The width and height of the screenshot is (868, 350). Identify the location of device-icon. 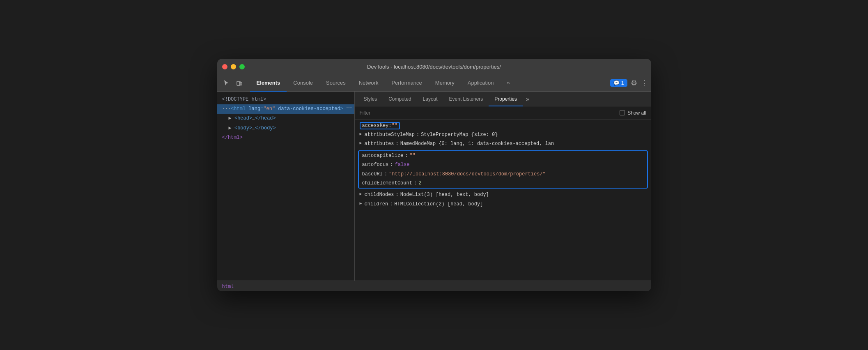
(239, 83).